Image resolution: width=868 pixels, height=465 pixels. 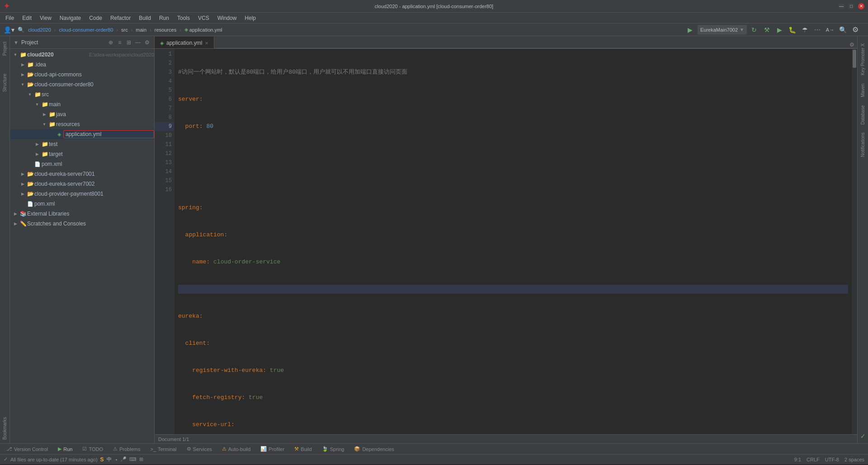 I want to click on menu-vcs: VCS, so click(x=203, y=18).